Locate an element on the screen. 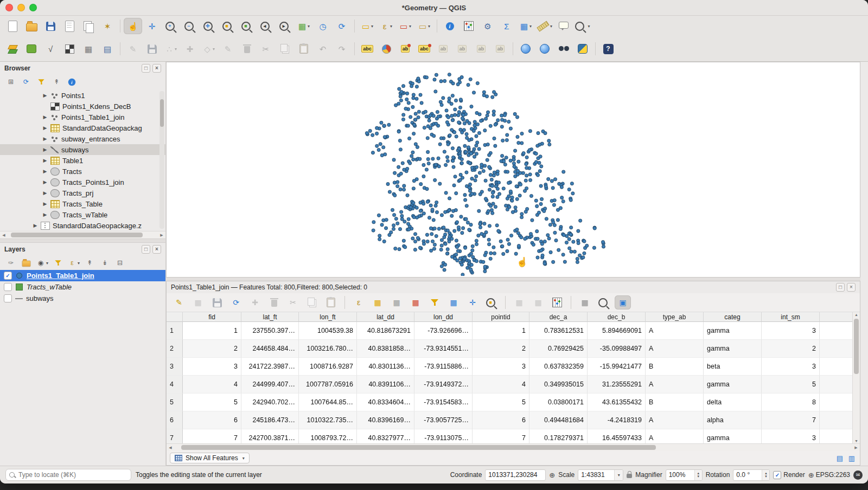  column-header-categ: categ is located at coordinates (732, 317).